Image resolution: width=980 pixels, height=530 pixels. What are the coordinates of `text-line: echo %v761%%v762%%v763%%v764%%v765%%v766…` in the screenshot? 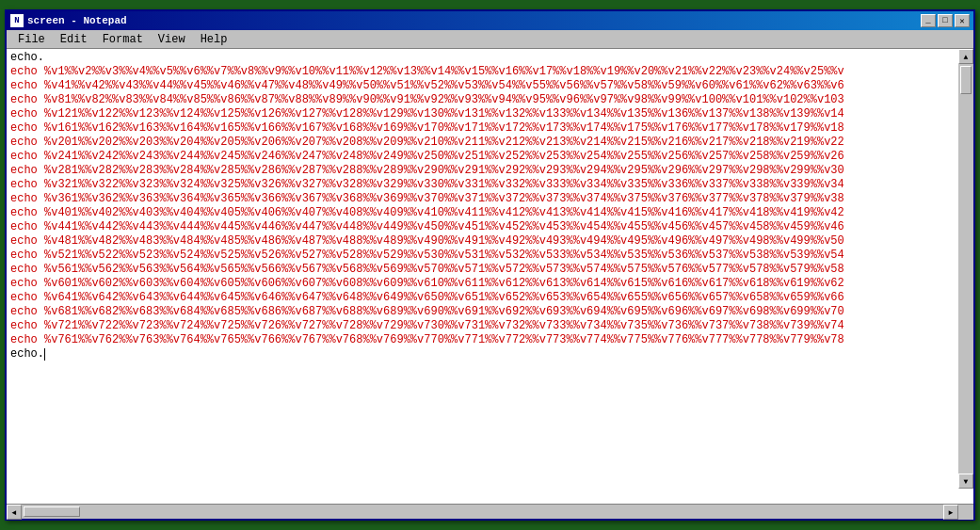 It's located at (490, 341).